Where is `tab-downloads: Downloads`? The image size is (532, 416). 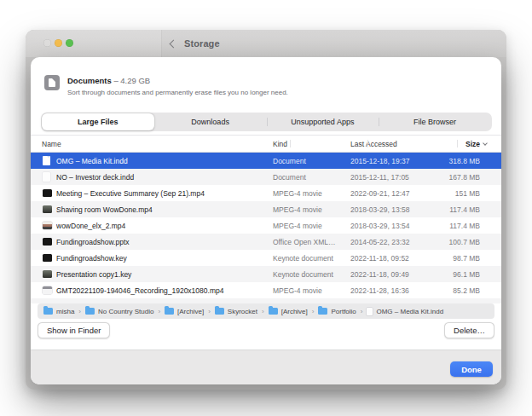
tab-downloads: Downloads is located at coordinates (211, 122).